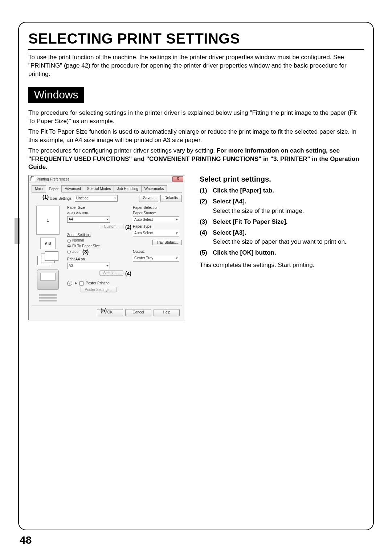 The image size is (392, 555). I want to click on callout-3: (3), so click(86, 252).